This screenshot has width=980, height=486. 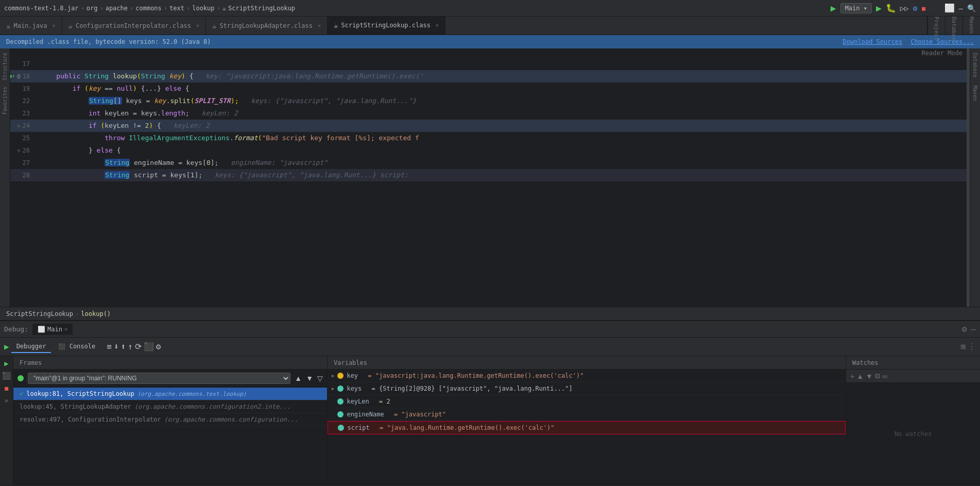 I want to click on var-eq-script, so click(x=375, y=428).